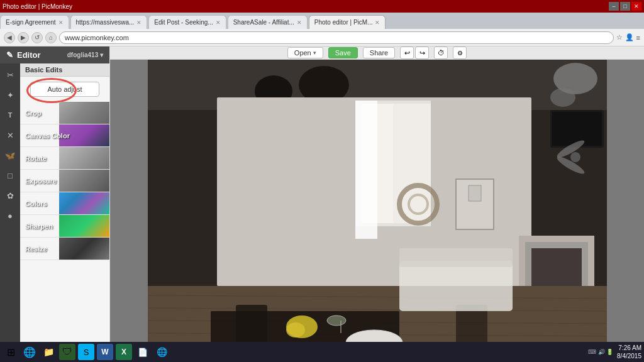  I want to click on seasons-icon: ✿, so click(10, 195).